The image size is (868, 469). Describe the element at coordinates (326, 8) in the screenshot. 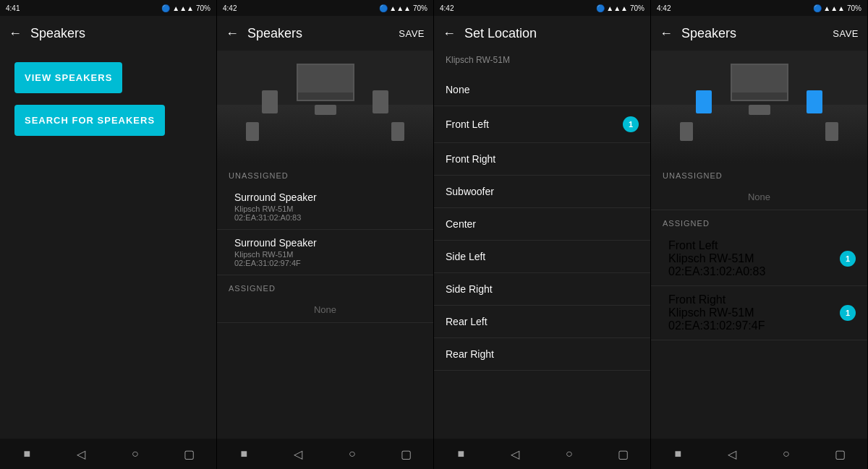

I see `status-bar-2: 4:42 🔵 ▲▲▲ 70%` at that location.